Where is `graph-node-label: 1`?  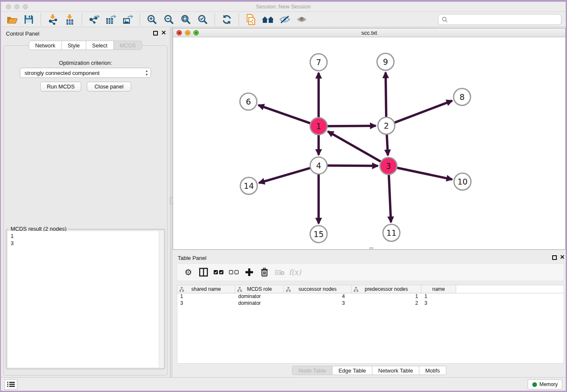
graph-node-label: 1 is located at coordinates (319, 126).